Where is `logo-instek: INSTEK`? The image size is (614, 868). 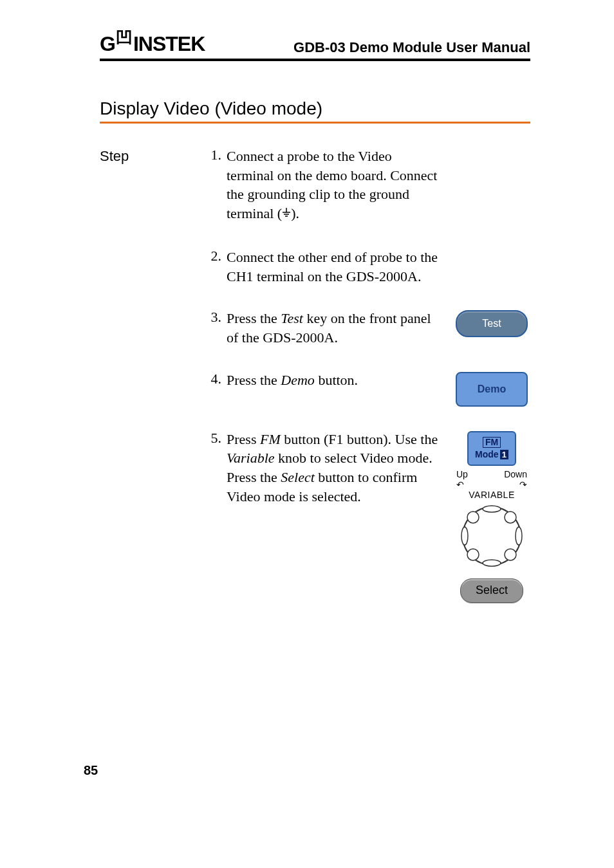 logo-instek: INSTEK is located at coordinates (169, 44).